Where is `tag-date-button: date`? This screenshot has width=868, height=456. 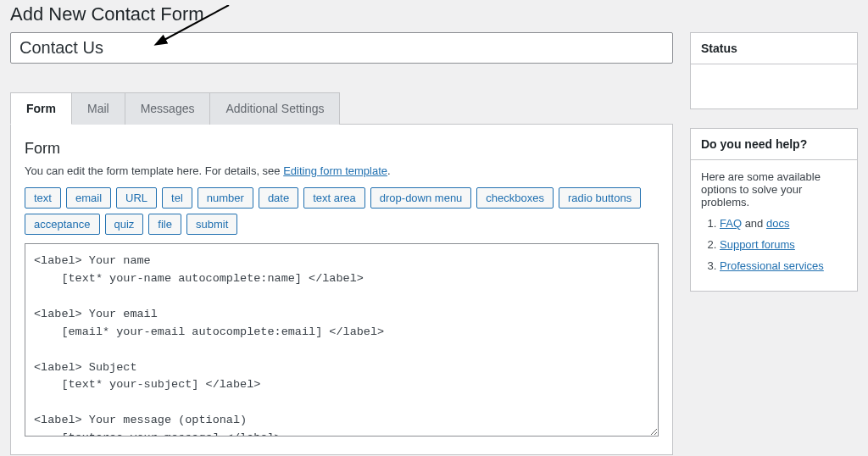 tag-date-button: date is located at coordinates (278, 198).